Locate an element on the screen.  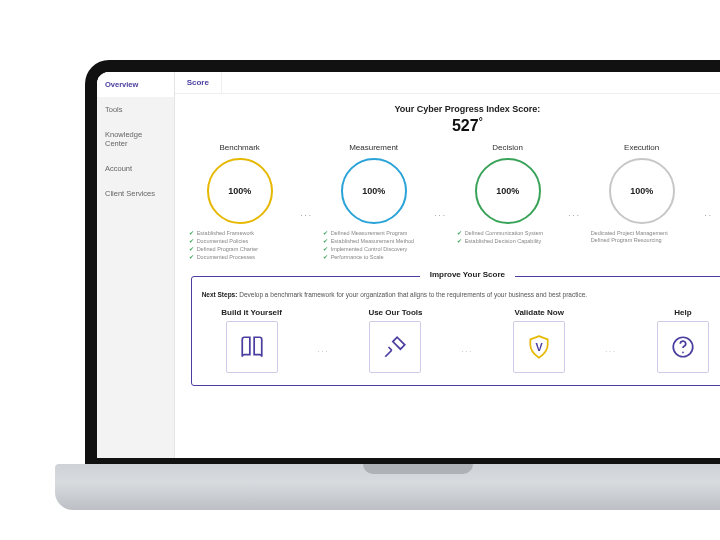
stage-item-label: Performance to Scale is located at coordinates (358, 258).